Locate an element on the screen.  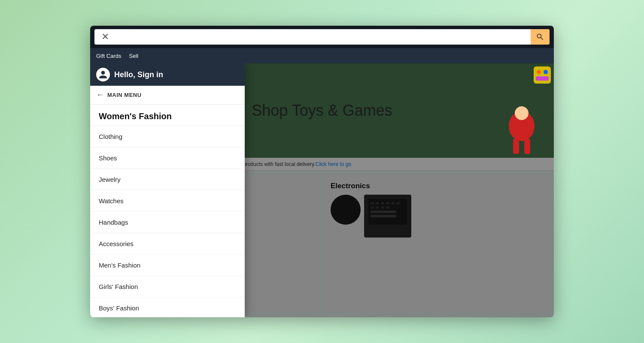
sidebar-item-label-accessories: Accessories is located at coordinates (116, 244).